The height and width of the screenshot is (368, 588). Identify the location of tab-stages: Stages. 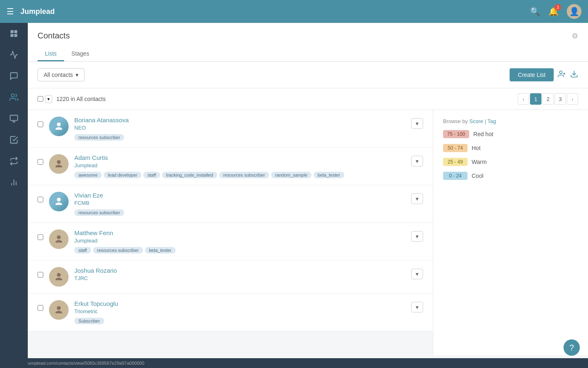
(80, 54).